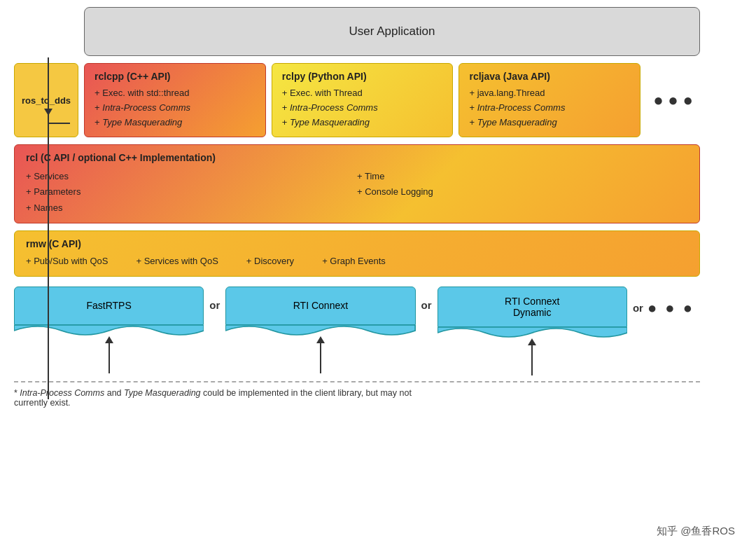 The width and height of the screenshot is (756, 552). Describe the element at coordinates (550, 76) in the screenshot. I see `rcljava-title: rcljava (Java API)` at that location.